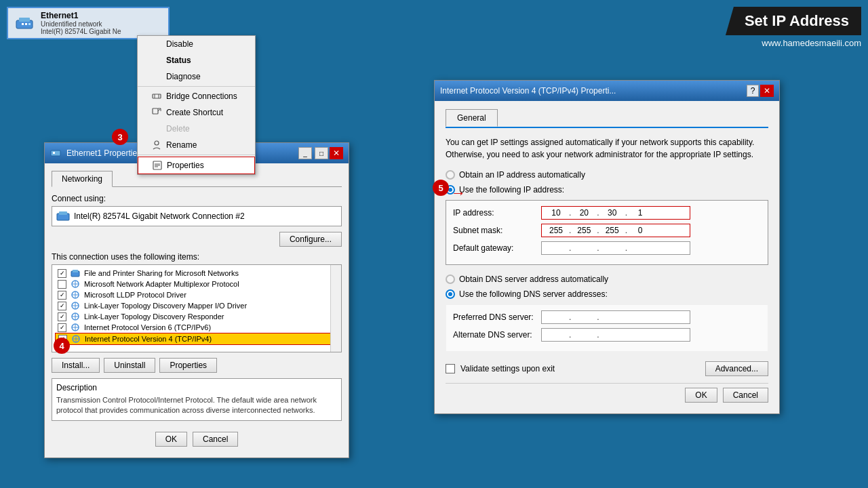  What do you see at coordinates (746, 395) in the screenshot?
I see `ipv4-cancel-btn: Cancel` at bounding box center [746, 395].